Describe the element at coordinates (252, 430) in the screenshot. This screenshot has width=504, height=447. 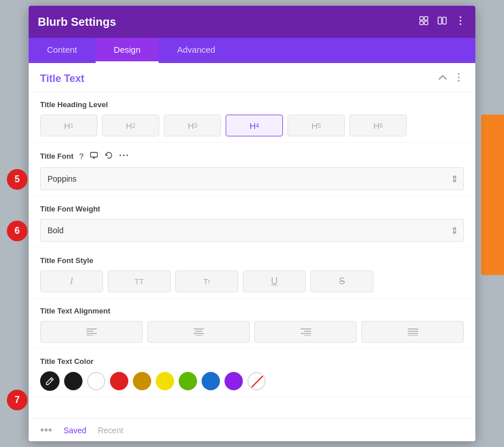
I see `bottom-tabs: ••• Saved Recent` at that location.